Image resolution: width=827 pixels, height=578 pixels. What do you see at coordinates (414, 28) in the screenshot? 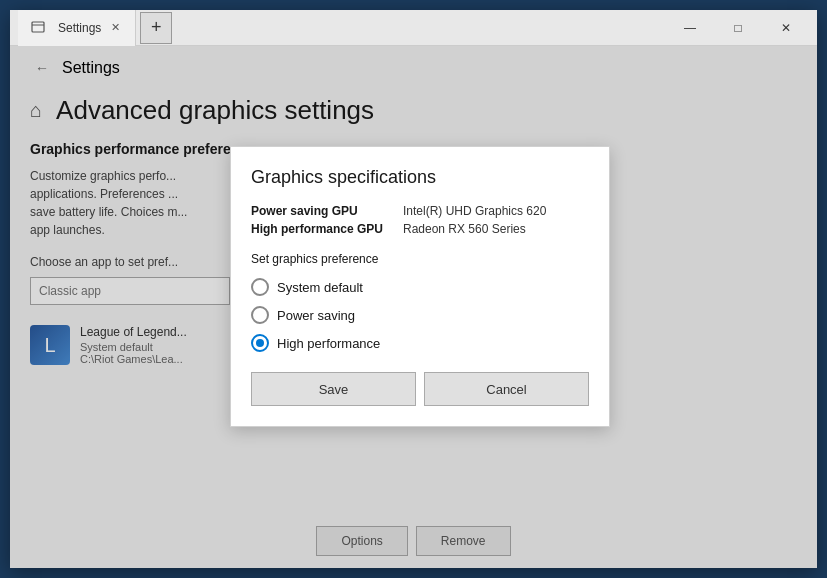
I see `title-bar: Settings ✕ + — □ ✕` at bounding box center [414, 28].